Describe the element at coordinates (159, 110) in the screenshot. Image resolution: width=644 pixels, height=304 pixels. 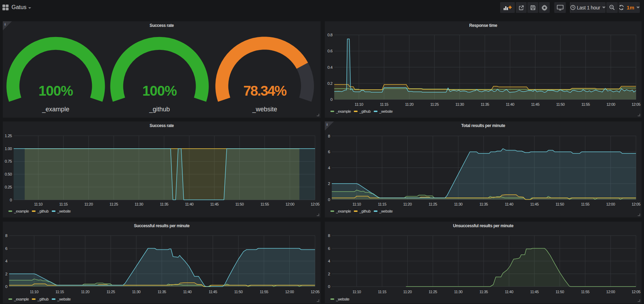
I see `svg-text: _github` at that location.